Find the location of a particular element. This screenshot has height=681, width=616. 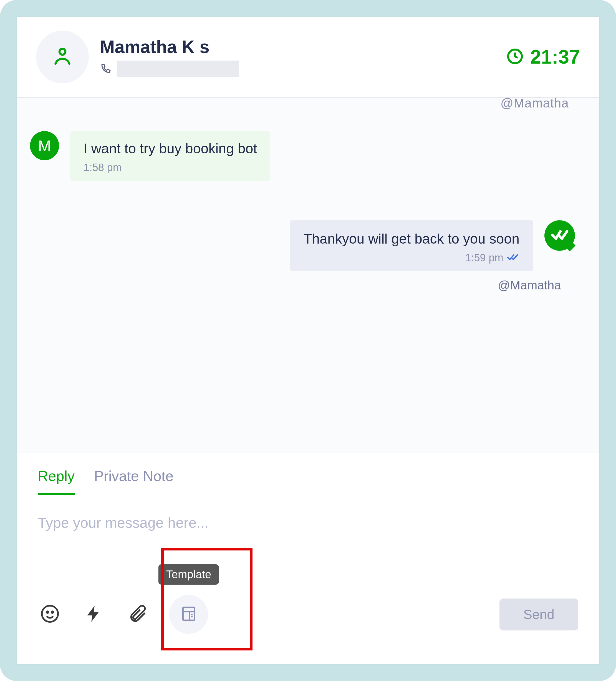

composer-toolbar: Template Send is located at coordinates (308, 614).